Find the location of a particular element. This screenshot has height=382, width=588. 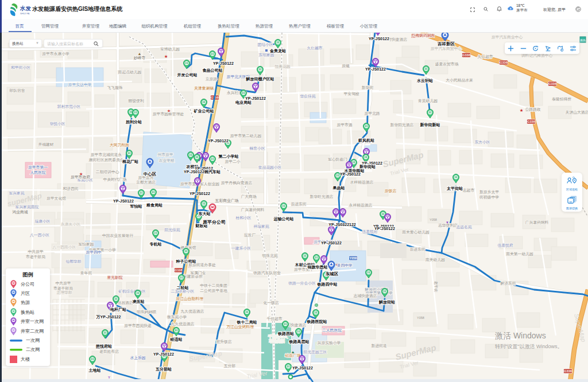

svg-text: 泰隆招待所 is located at coordinates (562, 99).